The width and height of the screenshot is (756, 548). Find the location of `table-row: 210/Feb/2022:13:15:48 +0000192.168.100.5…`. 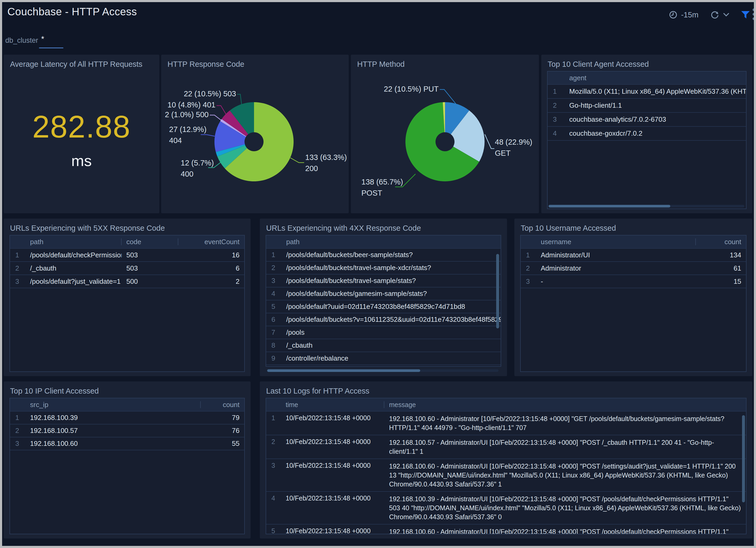

table-row: 210/Feb/2022:13:15:48 +0000192.168.100.5… is located at coordinates (506, 447).